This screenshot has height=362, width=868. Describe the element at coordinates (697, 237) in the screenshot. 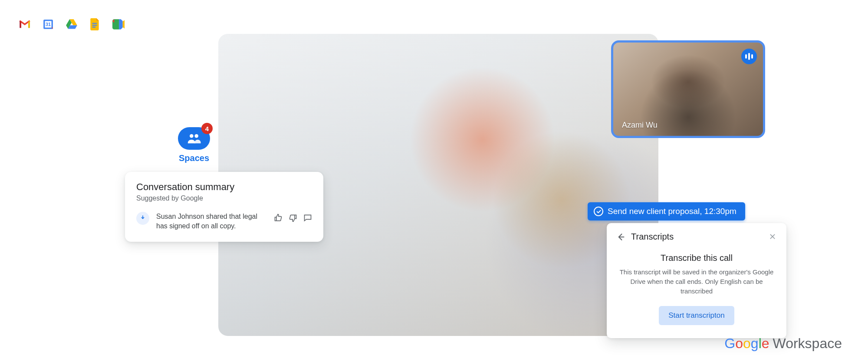

I see `transcripts-header: Transcripts` at that location.